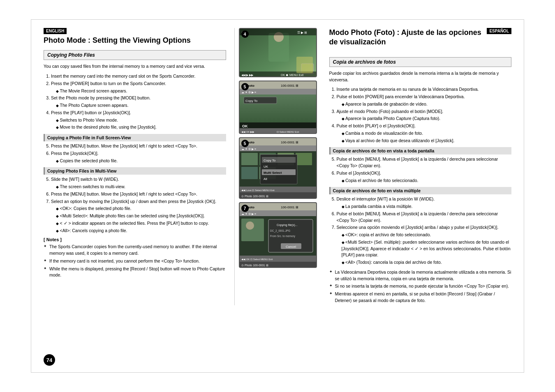  I want to click on step-es-5b: Deslice el interruptor [W/T] a la posici…, so click(424, 203).